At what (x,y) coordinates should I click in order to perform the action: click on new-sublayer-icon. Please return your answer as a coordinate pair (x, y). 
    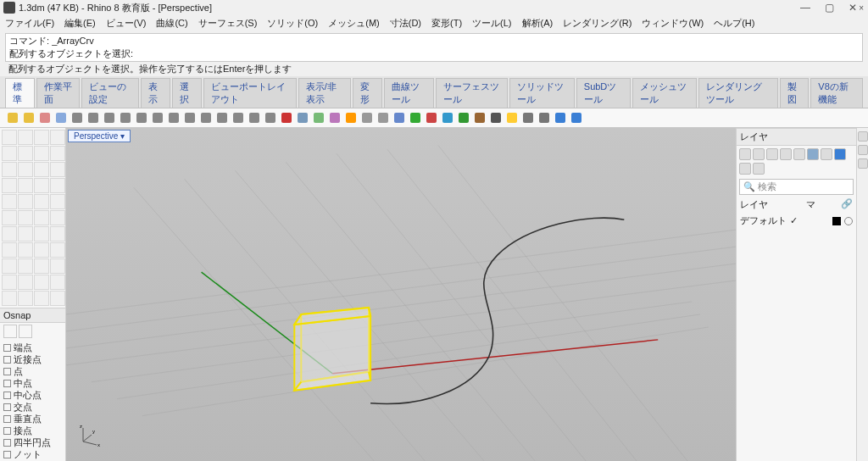
    Looking at the image, I should click on (759, 154).